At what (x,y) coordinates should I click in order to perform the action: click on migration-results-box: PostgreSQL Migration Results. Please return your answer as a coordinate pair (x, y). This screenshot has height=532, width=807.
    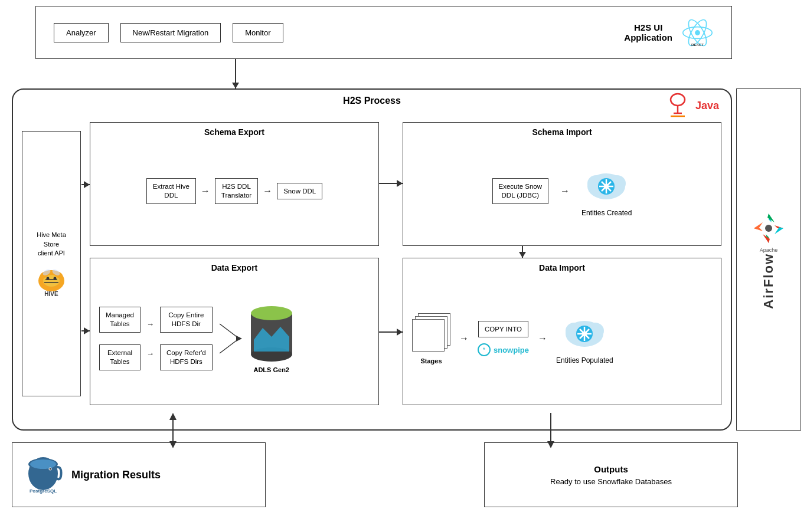
    Looking at the image, I should click on (139, 475).